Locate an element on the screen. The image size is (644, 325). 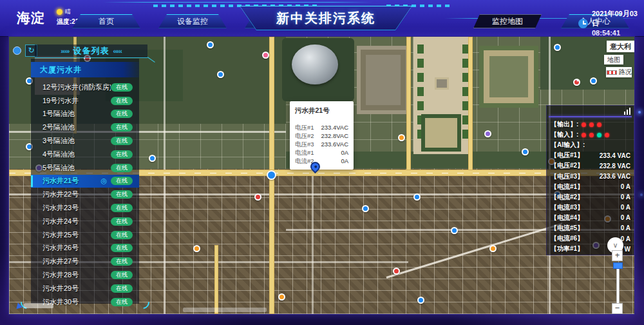
list-item: 1号隔油池在线 is located at coordinates (85, 115).